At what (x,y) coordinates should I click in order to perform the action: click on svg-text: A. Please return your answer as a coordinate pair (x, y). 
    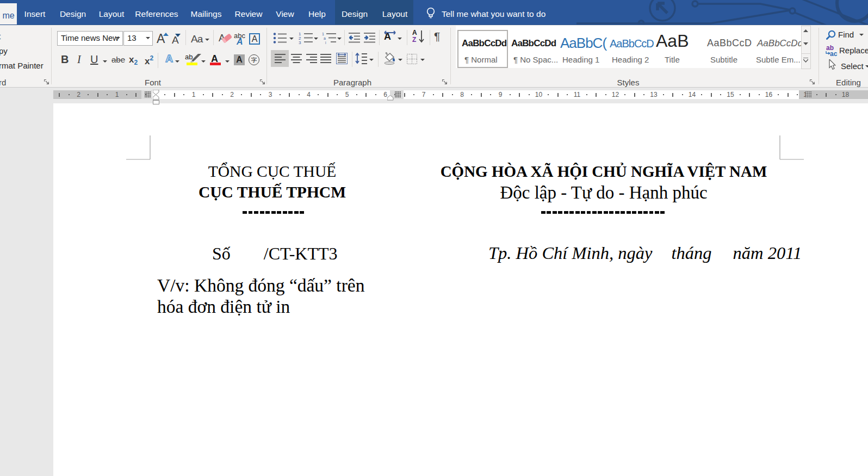
    Looking at the image, I should click on (169, 59).